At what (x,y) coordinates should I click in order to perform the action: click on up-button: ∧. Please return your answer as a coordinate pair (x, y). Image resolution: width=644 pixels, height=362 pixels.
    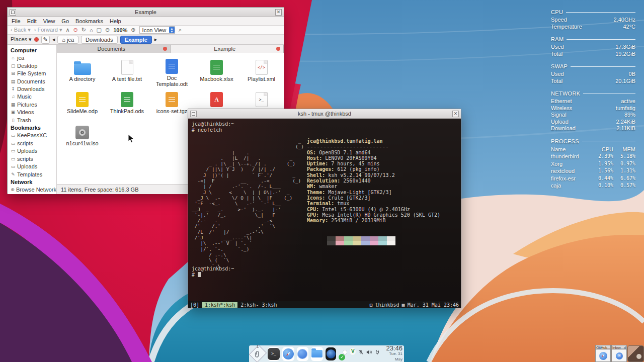
    Looking at the image, I should click on (67, 30).